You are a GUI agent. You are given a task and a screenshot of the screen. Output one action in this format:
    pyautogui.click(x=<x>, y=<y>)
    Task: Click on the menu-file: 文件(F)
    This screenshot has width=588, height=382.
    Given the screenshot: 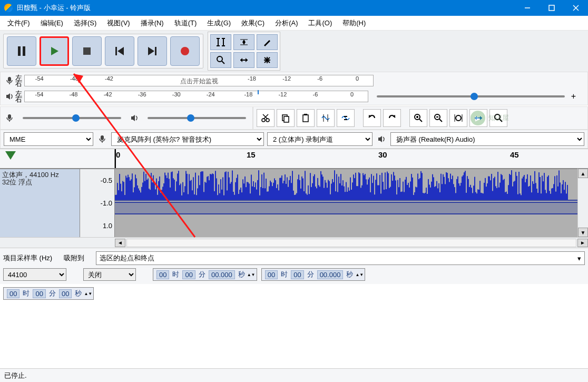 What is the action you would take?
    pyautogui.click(x=19, y=23)
    